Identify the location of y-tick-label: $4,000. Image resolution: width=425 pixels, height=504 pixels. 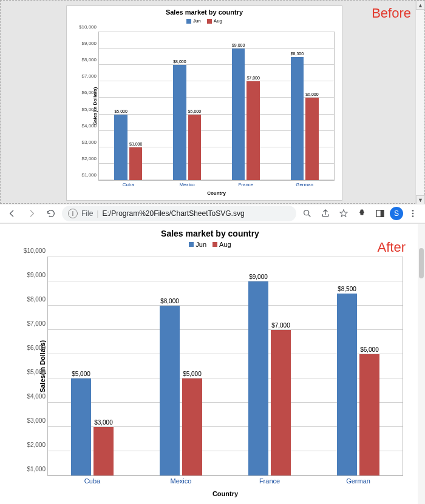
(90, 125).